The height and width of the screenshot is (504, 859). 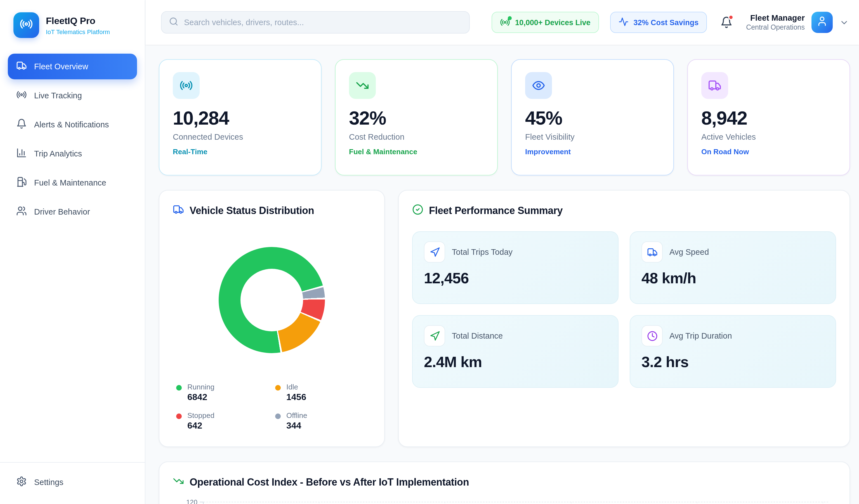 What do you see at coordinates (769, 137) in the screenshot?
I see `stat-label: Active Vehicles` at bounding box center [769, 137].